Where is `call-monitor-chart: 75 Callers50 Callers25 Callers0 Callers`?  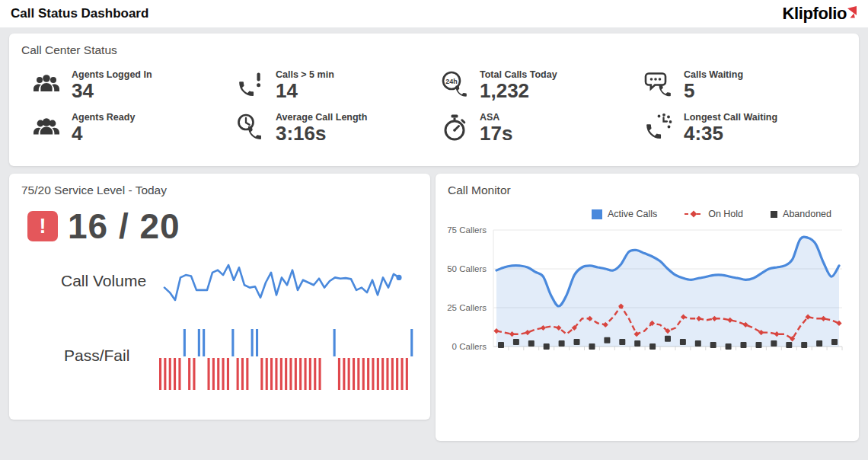
call-monitor-chart: 75 Callers50 Callers25 Callers0 Callers is located at coordinates (646, 290).